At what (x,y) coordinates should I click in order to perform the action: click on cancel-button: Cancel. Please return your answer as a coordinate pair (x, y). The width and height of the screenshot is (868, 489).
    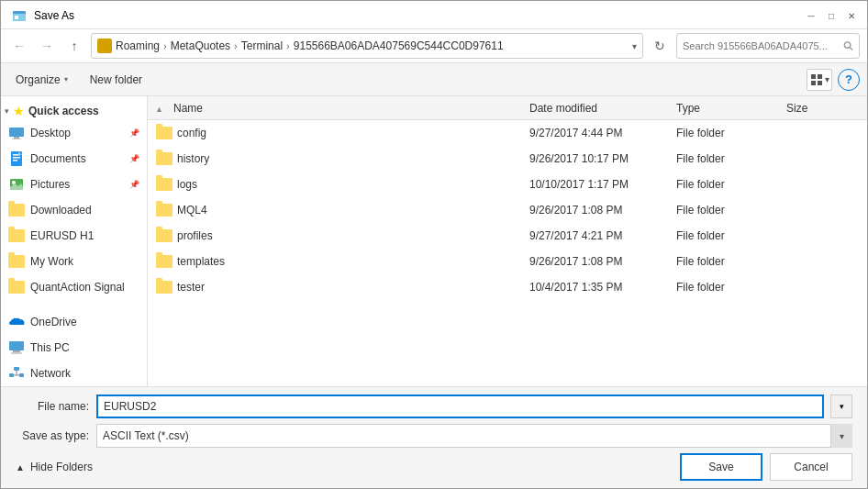
    Looking at the image, I should click on (811, 467).